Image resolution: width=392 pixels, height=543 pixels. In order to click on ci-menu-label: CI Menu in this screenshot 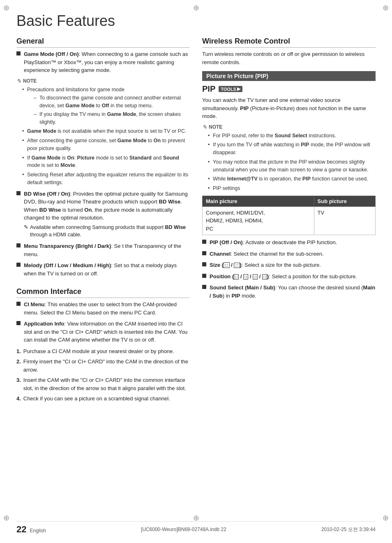, I will do `click(35, 304)`.